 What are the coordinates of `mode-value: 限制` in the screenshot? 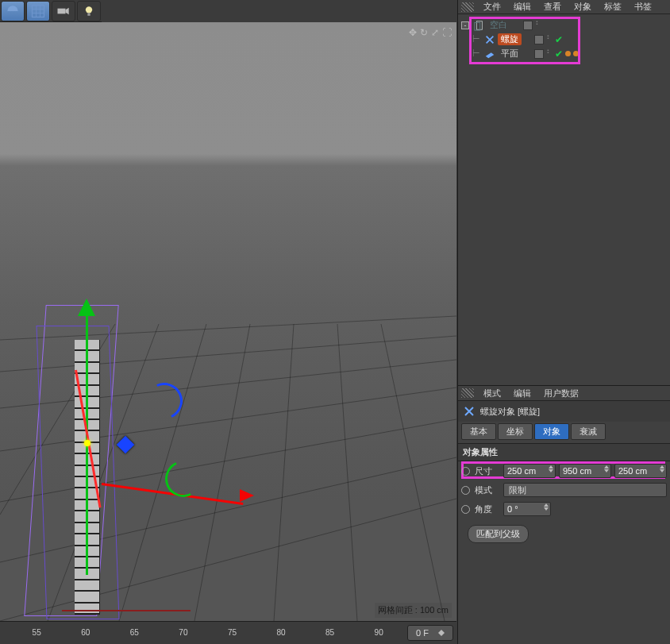 It's located at (518, 491).